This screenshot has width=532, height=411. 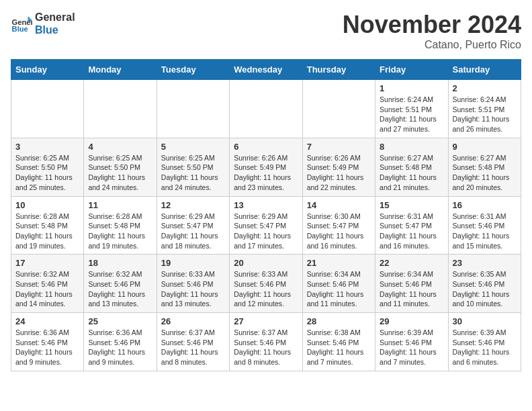 I want to click on day-number: 18, so click(x=120, y=263).